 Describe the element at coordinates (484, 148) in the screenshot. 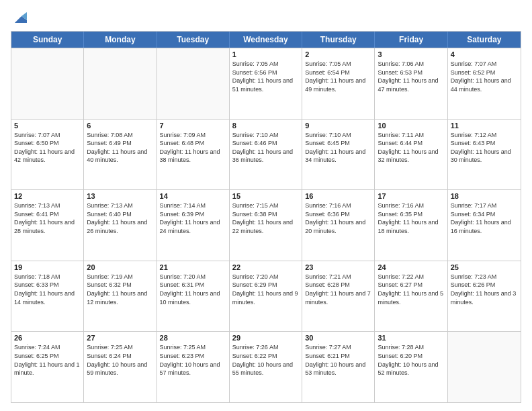

I see `cell-info: Sunrise: 7:12 AM Sunset: 6:43 PM Dayligh…` at that location.